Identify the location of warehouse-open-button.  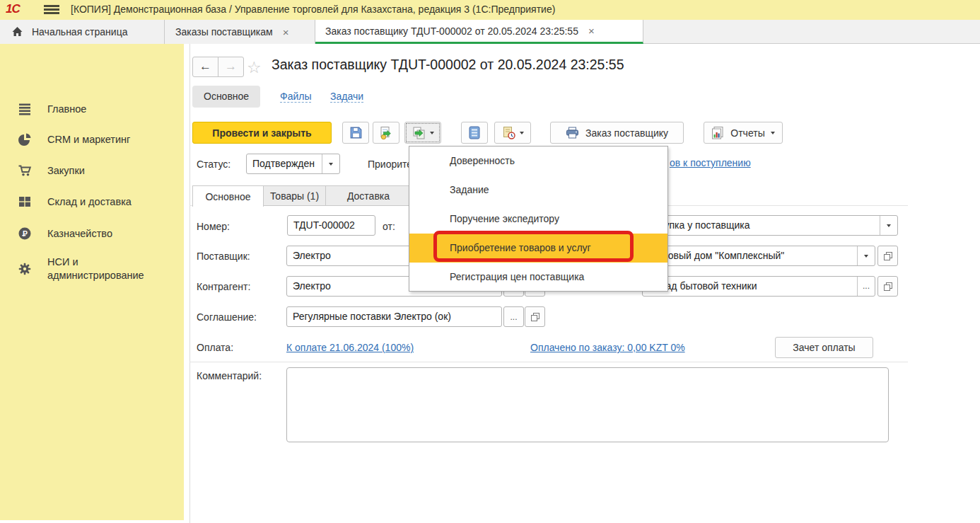
(888, 286).